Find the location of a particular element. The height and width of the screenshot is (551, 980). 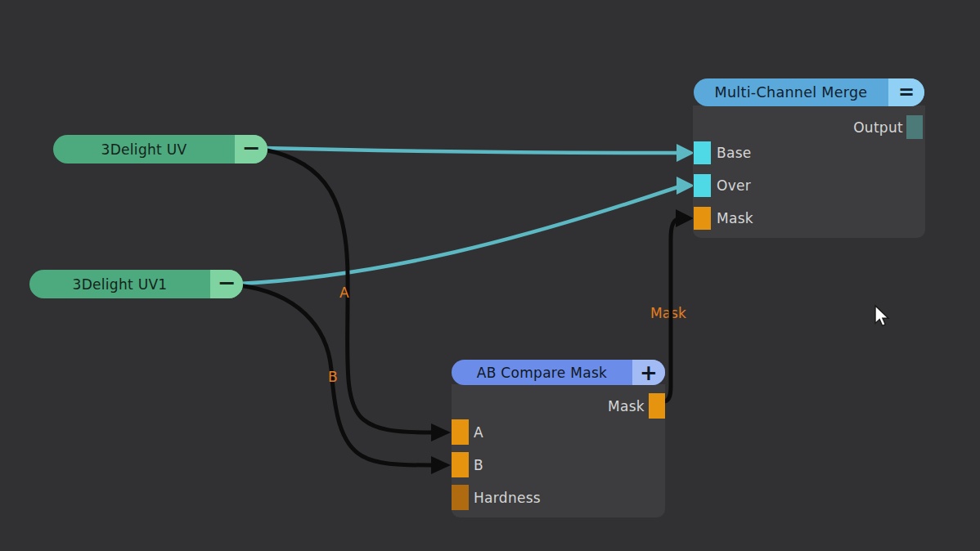

node-multi-channel-merge-header: Multi-Channel Merge = is located at coordinates (809, 92).